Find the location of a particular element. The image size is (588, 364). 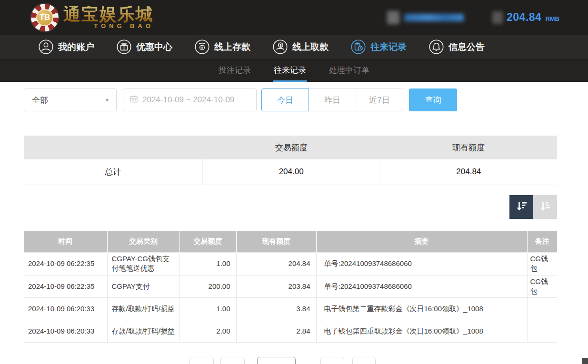

cell-type: CGPAY-CG钱包支付笔笔送优惠 is located at coordinates (143, 264).